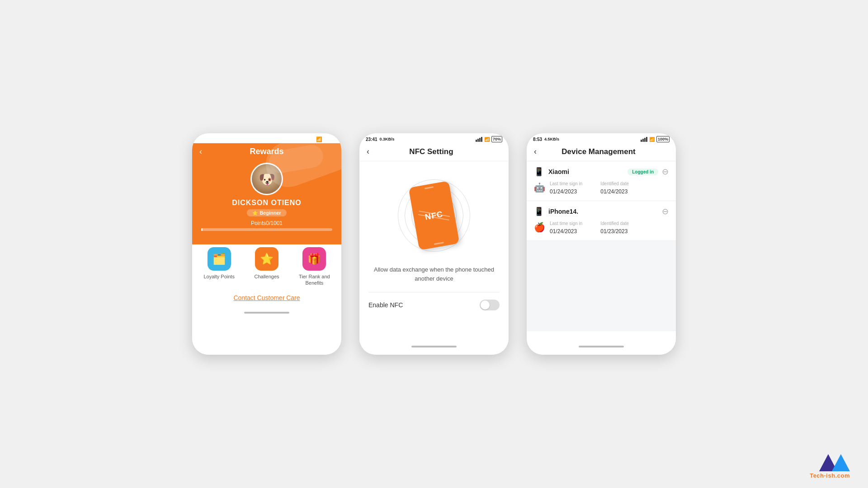 Image resolution: width=868 pixels, height=488 pixels. What do you see at coordinates (648, 172) in the screenshot?
I see `xiaomi-right: Logged in ⊖` at bounding box center [648, 172].